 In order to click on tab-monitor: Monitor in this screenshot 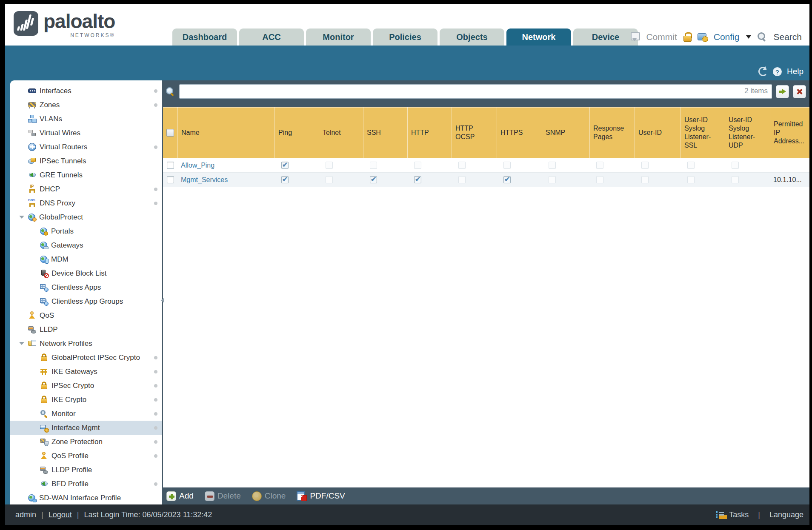, I will do `click(338, 37)`.